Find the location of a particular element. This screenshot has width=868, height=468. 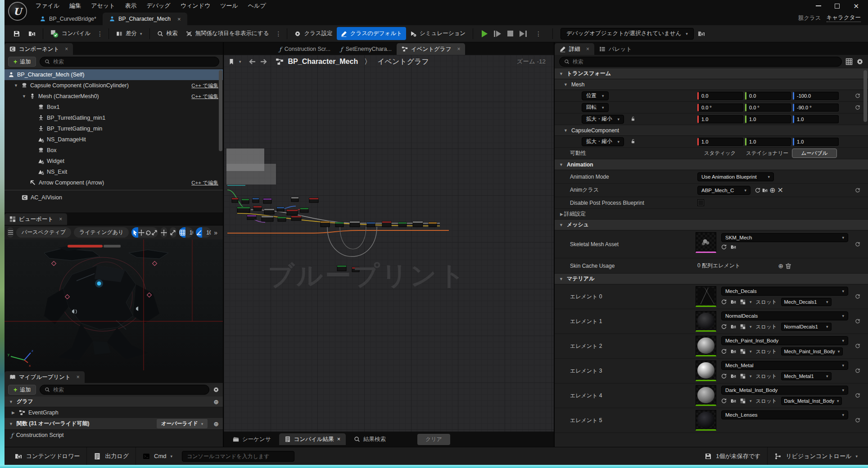

minimize-button is located at coordinates (818, 6).